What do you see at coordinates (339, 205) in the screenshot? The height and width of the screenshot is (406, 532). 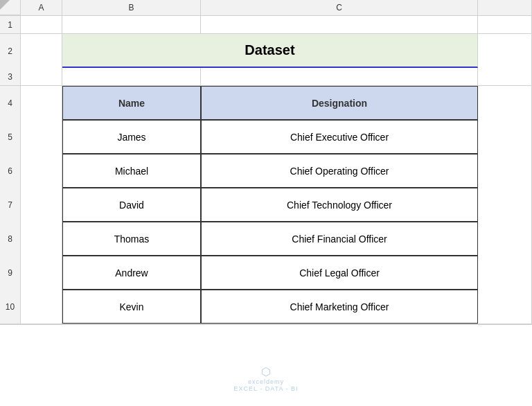 I see `table-cell-designation-7: Chief Technology Officer` at bounding box center [339, 205].